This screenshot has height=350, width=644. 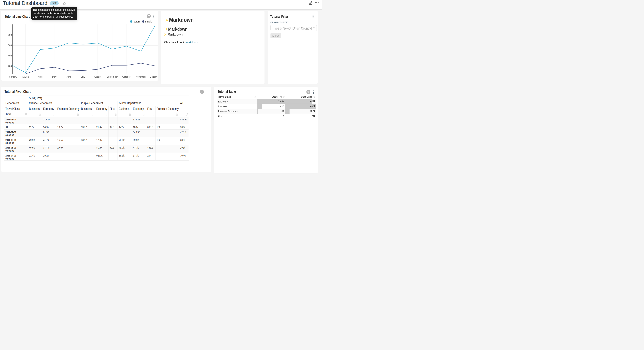 What do you see at coordinates (98, 77) in the screenshot?
I see `svg-text: August` at bounding box center [98, 77].